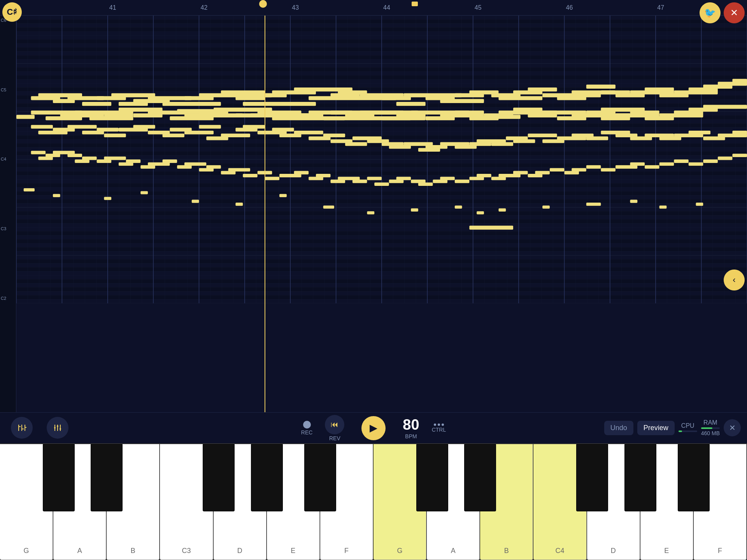  What do you see at coordinates (411, 436) in the screenshot?
I see `bpm-label: BPM` at bounding box center [411, 436].